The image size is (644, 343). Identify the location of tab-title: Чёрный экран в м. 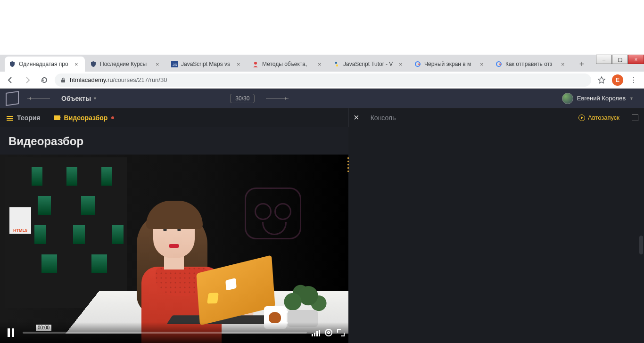
(451, 64).